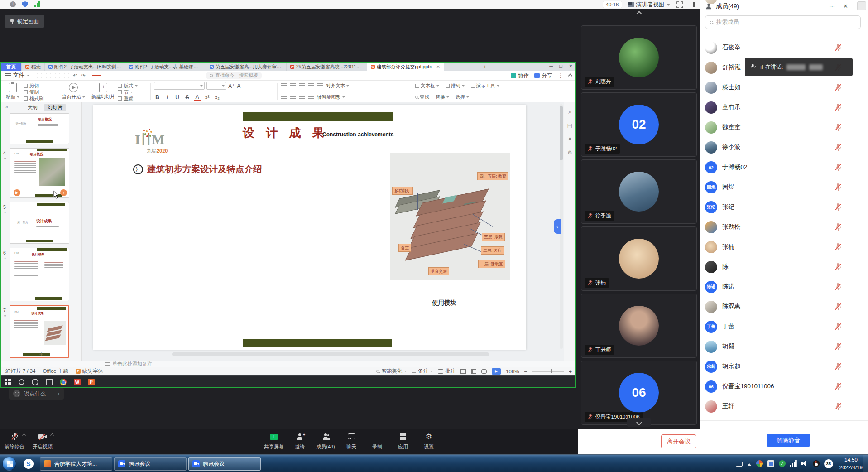 The image size is (868, 472). I want to click on toolbar-item: 聊天, so click(351, 441).